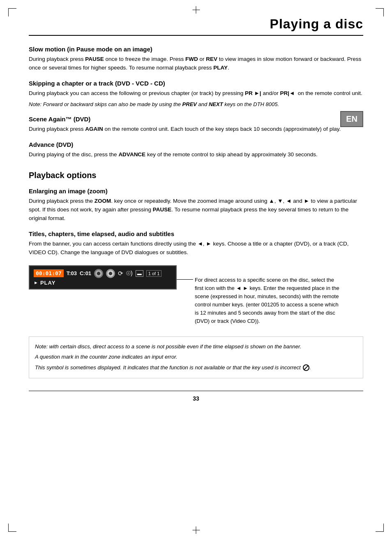  I want to click on heading-titles-chapters: Titles, chapters, time elapsed, audio an…, so click(196, 234).